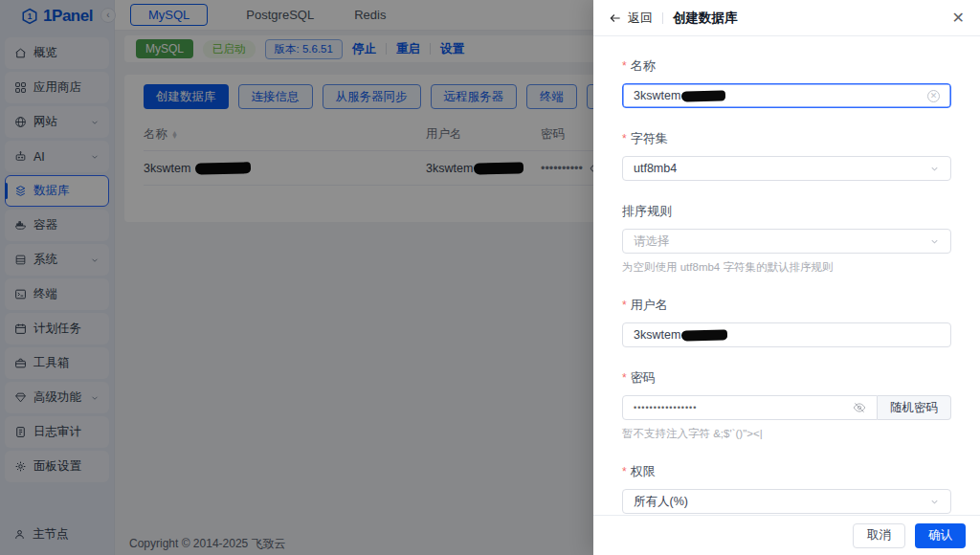 Image resolution: width=980 pixels, height=555 pixels. Describe the element at coordinates (915, 408) in the screenshot. I see `random-password-button: 随机密码` at that location.